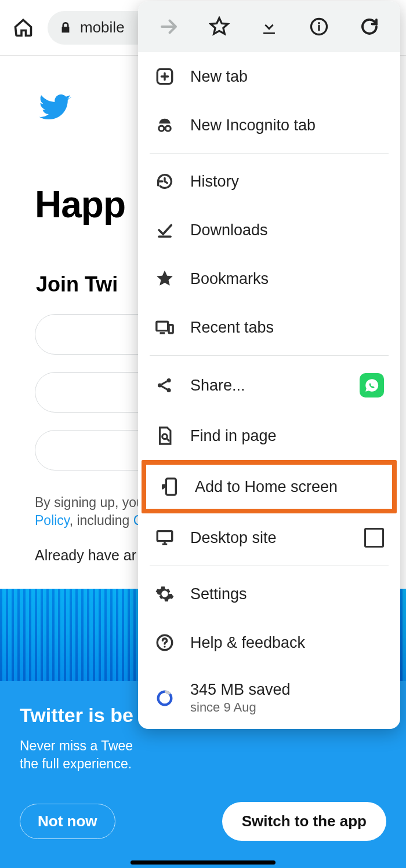 The width and height of the screenshot is (406, 868). What do you see at coordinates (165, 594) in the screenshot?
I see `gear-icon` at bounding box center [165, 594].